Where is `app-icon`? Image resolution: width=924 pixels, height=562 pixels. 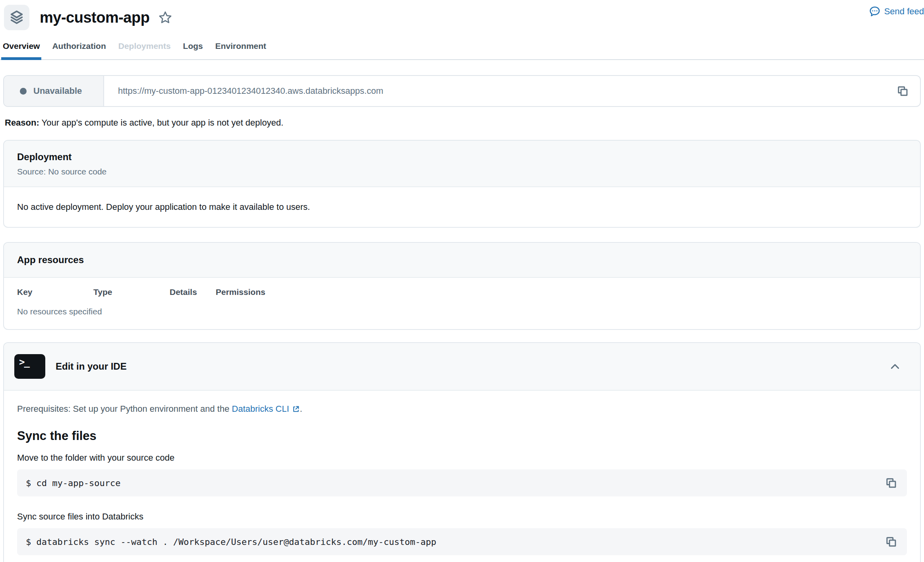 app-icon is located at coordinates (17, 17).